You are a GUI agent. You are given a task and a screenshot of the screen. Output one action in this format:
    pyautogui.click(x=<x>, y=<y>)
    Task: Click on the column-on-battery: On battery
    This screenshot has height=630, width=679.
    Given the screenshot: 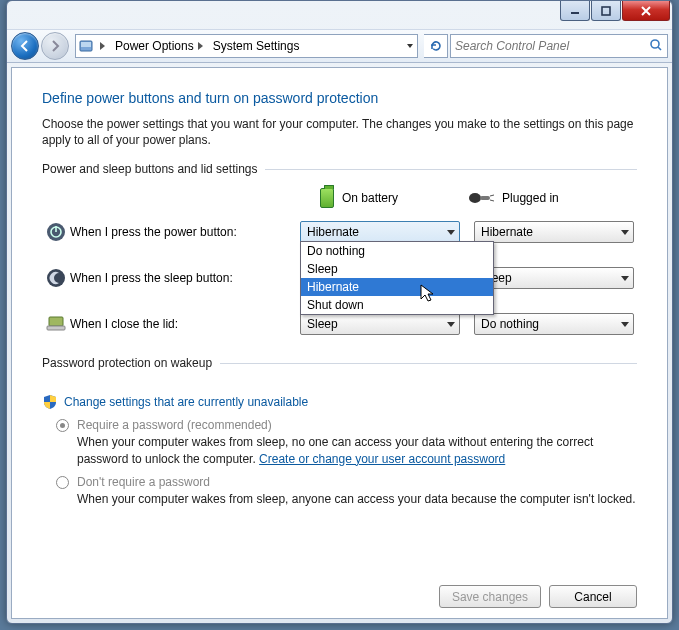 What is the action you would take?
    pyautogui.click(x=359, y=198)
    